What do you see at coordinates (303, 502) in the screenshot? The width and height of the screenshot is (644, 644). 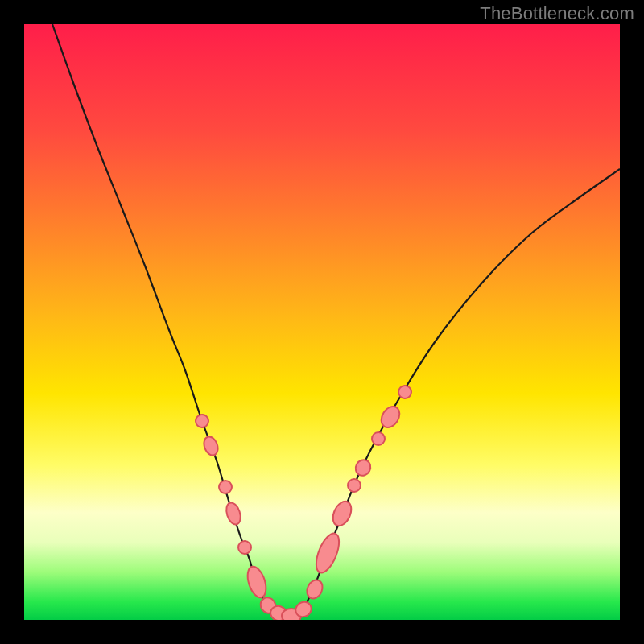 I see `data-point-markers` at bounding box center [303, 502].